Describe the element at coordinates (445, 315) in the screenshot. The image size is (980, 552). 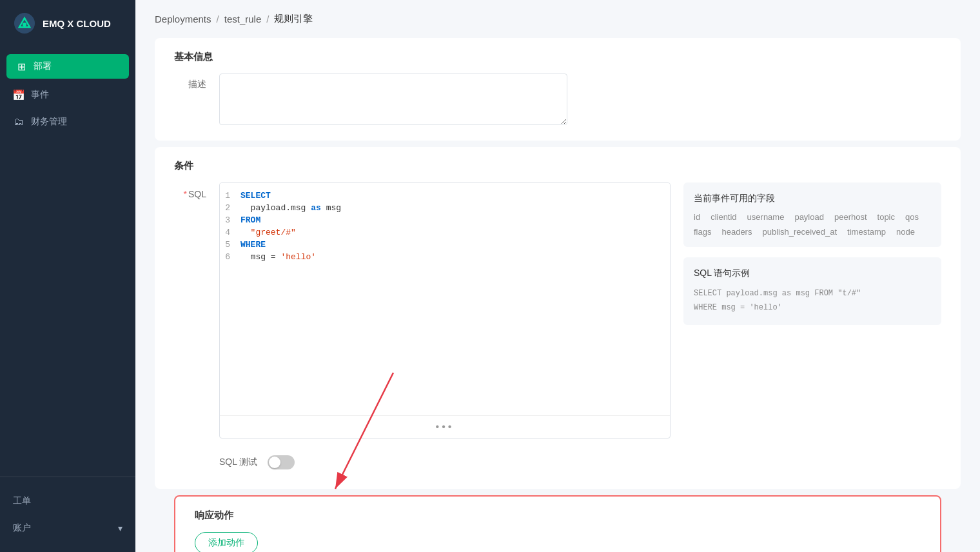
I see `sql-editor-blank` at that location.